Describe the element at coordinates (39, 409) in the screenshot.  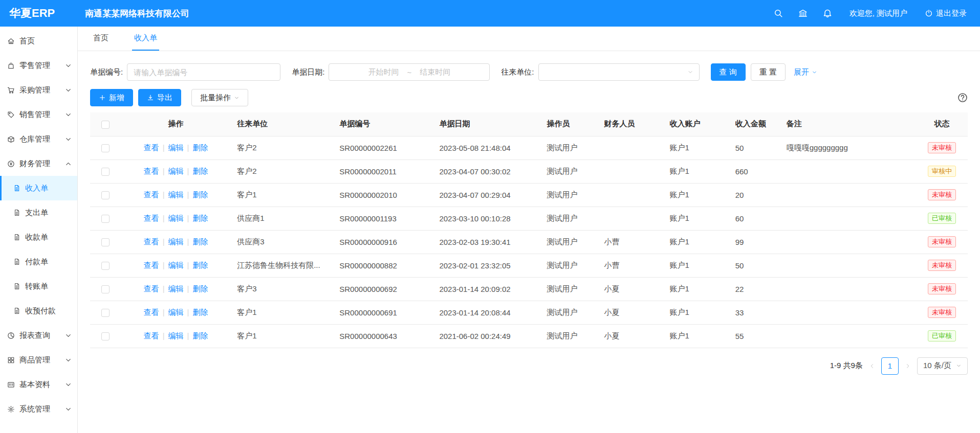
I see `sidebar-item-system: 系统管理` at that location.